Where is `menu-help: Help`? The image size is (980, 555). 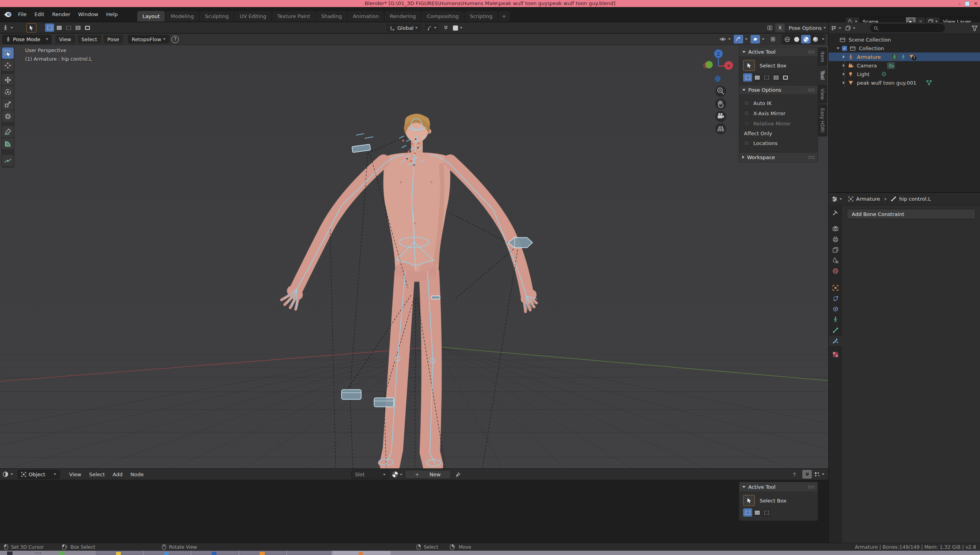 menu-help: Help is located at coordinates (112, 14).